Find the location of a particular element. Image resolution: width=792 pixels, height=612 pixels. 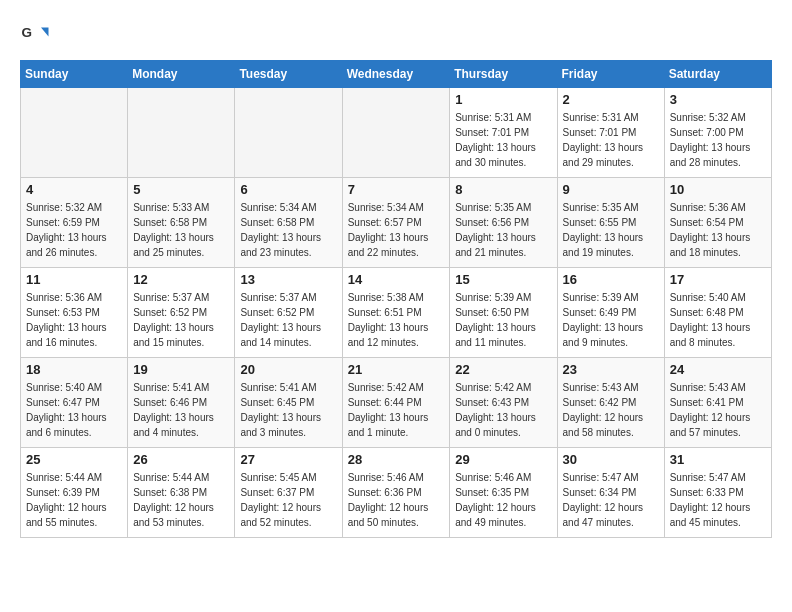

day-number: 28 is located at coordinates (396, 460).